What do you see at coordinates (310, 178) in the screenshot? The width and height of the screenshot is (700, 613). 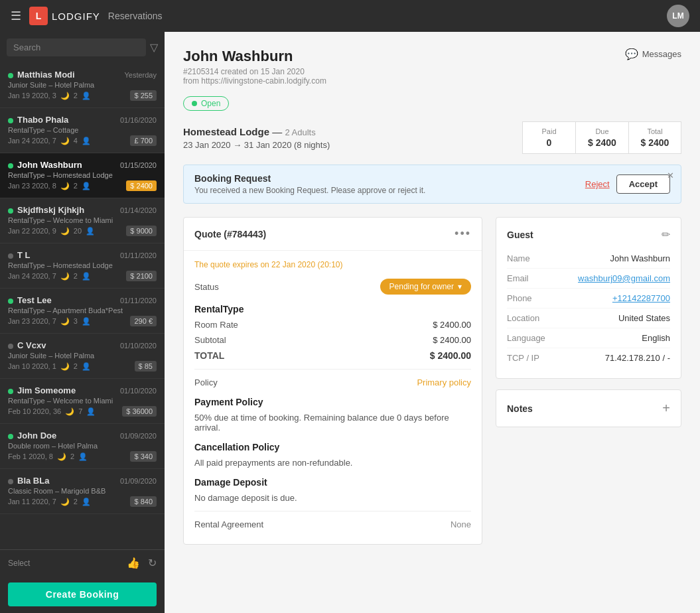 I see `banner-title: Booking Request` at bounding box center [310, 178].